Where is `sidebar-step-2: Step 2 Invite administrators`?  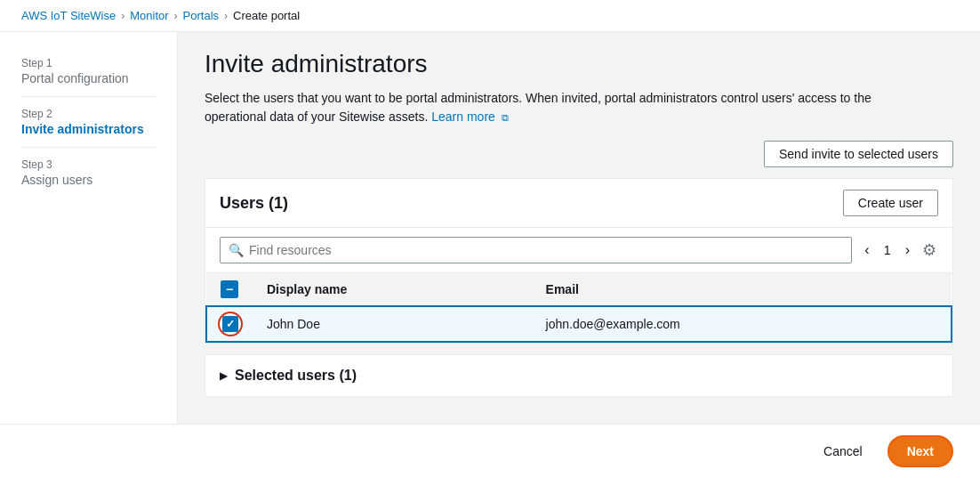
sidebar-step-2: Step 2 Invite administrators is located at coordinates (89, 122).